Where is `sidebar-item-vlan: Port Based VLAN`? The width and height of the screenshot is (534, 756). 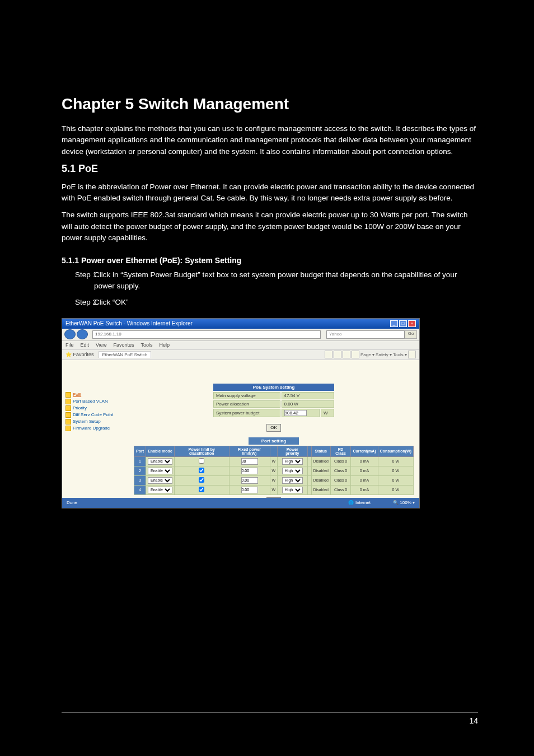 sidebar-item-vlan: Port Based VLAN is located at coordinates (96, 402).